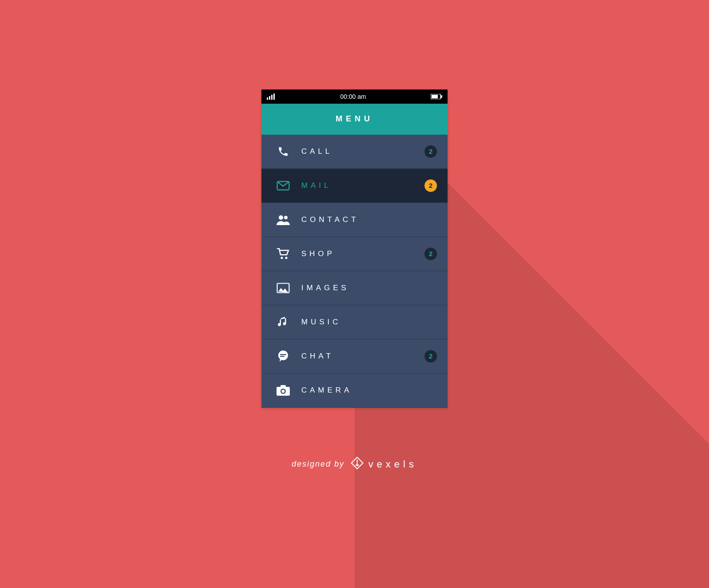 Image resolution: width=709 pixels, height=588 pixels. Describe the element at coordinates (393, 464) in the screenshot. I see `attribution-brand: vexels` at that location.